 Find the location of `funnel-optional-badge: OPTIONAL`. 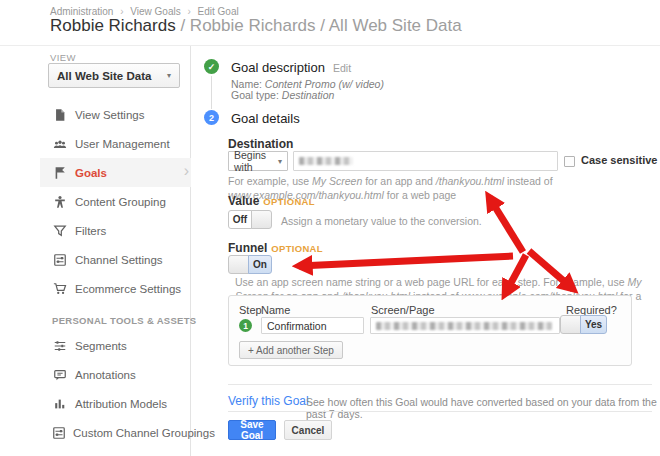

funnel-optional-badge: OPTIONAL is located at coordinates (296, 248).